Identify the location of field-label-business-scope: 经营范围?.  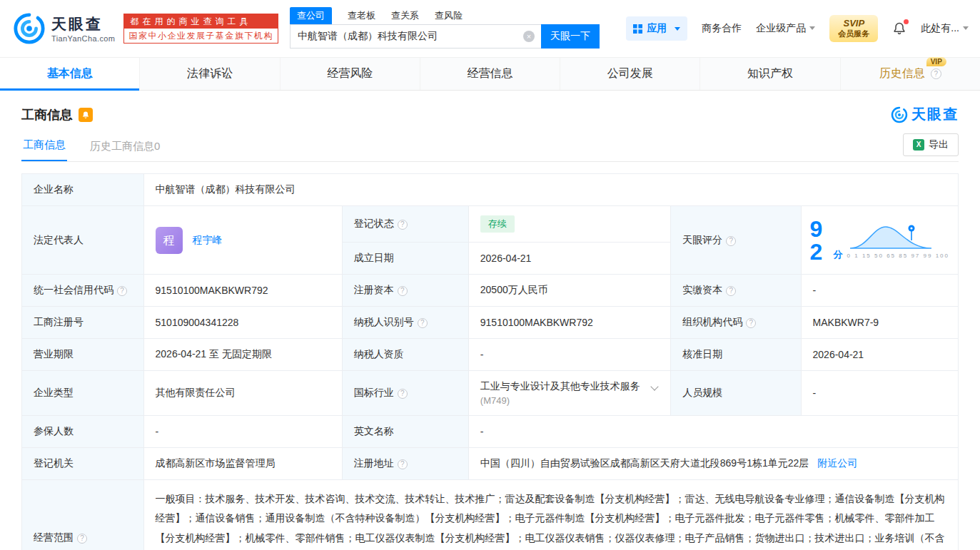
(83, 515).